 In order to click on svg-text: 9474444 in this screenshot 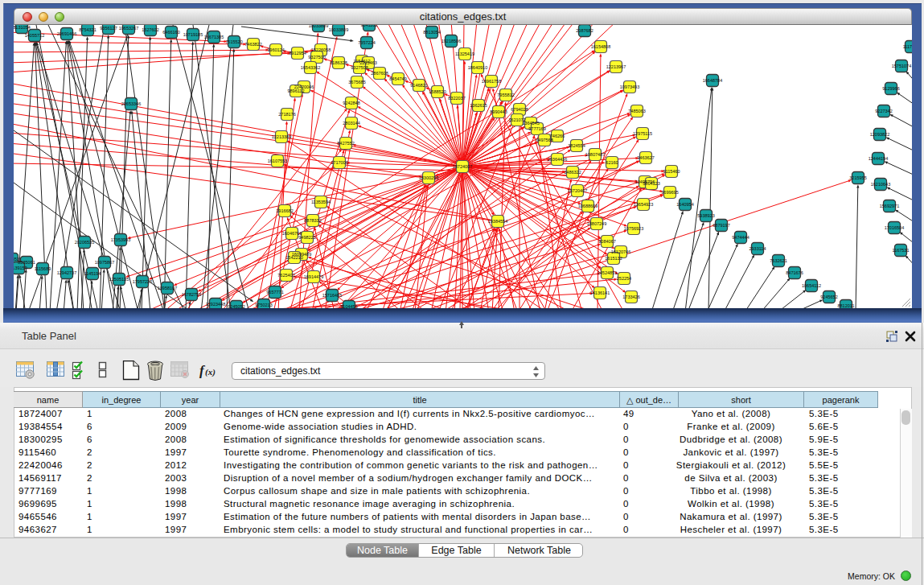, I will do `click(740, 237)`.